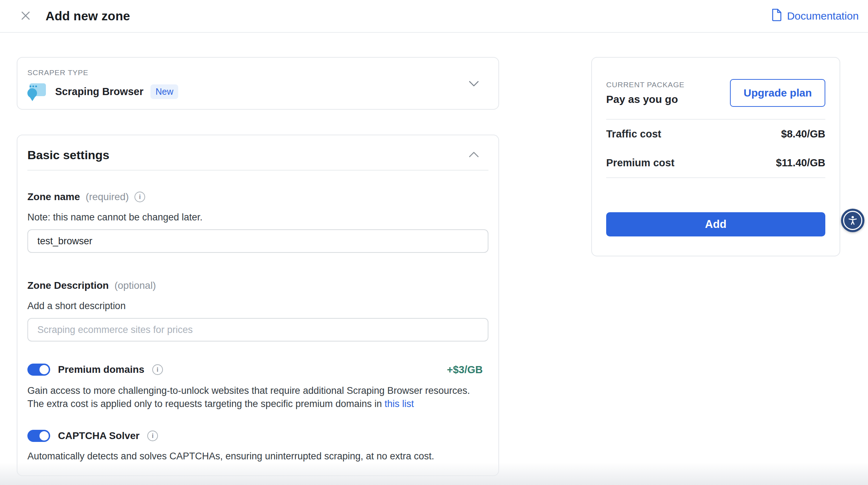 Image resolution: width=868 pixels, height=485 pixels. What do you see at coordinates (800, 163) in the screenshot?
I see `premium-cost-value: $11.40/GB` at bounding box center [800, 163].